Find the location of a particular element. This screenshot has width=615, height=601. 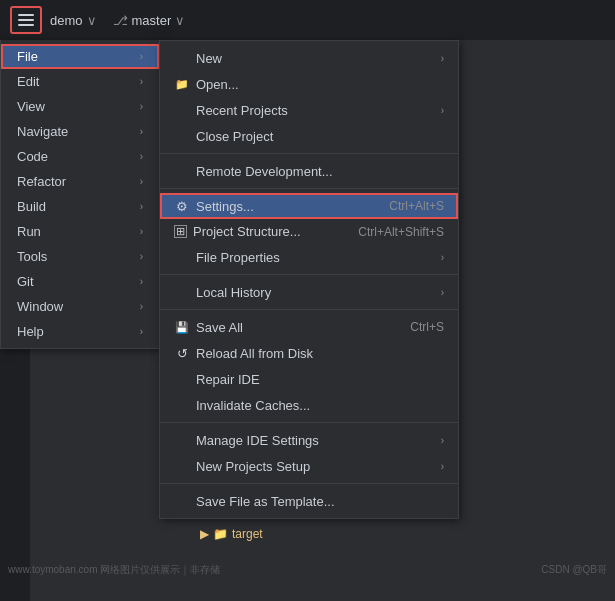

watermark: www.toymoban.com 网络图片仅供展示｜非存储 CSDN @QB哥 is located at coordinates (308, 570).